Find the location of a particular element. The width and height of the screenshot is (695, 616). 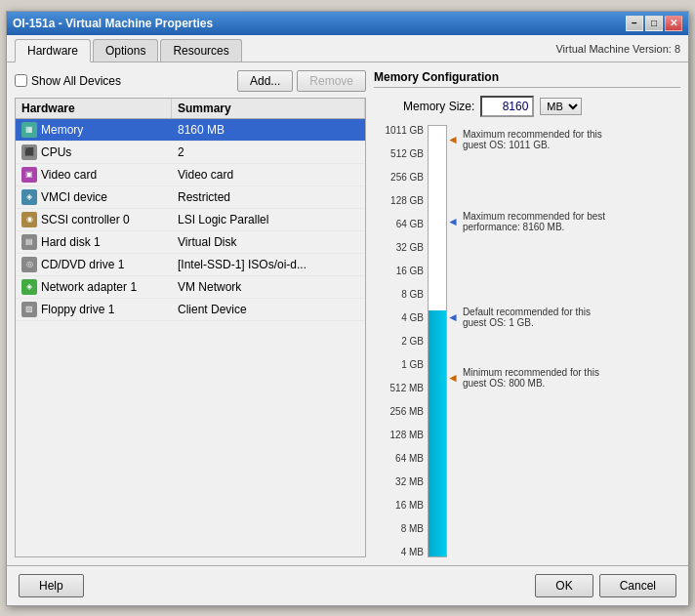

table-row: ▤ Hard disk 1 Virtual Disk is located at coordinates (190, 242).